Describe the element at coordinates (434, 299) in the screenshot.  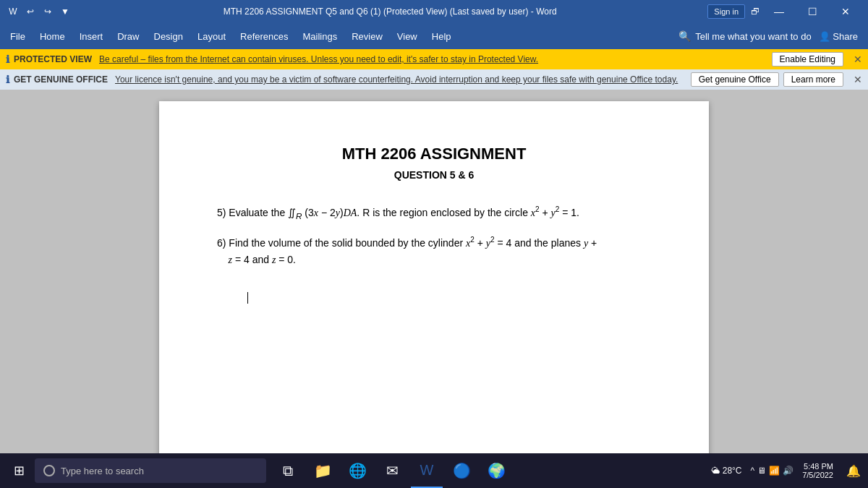
I see `cursor-area` at that location.